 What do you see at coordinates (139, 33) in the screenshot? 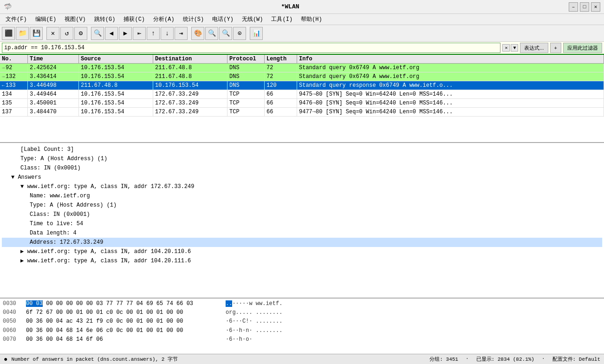
I see `go-first-button: ⇤` at bounding box center [139, 33].